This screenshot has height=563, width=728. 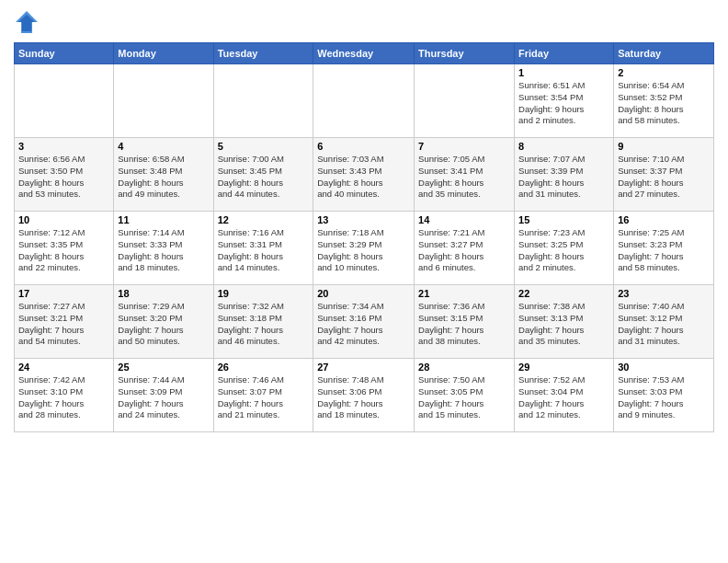 What do you see at coordinates (164, 250) in the screenshot?
I see `day-info: Sunrise: 7:14 AM Sunset: 3:33 PM Dayligh…` at bounding box center [164, 250].